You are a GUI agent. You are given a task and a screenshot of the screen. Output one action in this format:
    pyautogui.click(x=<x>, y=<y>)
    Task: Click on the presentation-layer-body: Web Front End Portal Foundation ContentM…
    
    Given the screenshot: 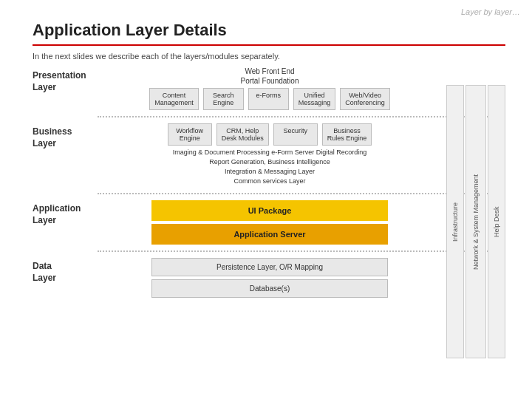 What is the action you would take?
    pyautogui.click(x=301, y=89)
    